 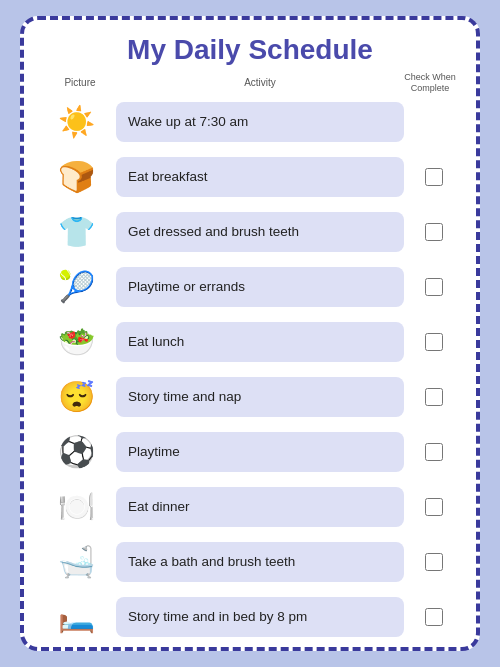 I want to click on activity-icon: 🎾, so click(x=76, y=287).